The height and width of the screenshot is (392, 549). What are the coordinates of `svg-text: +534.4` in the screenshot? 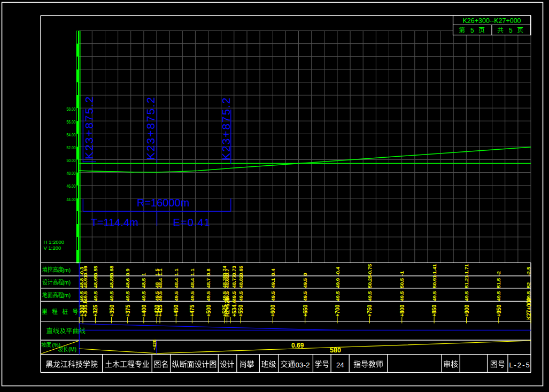 It's located at (234, 308).